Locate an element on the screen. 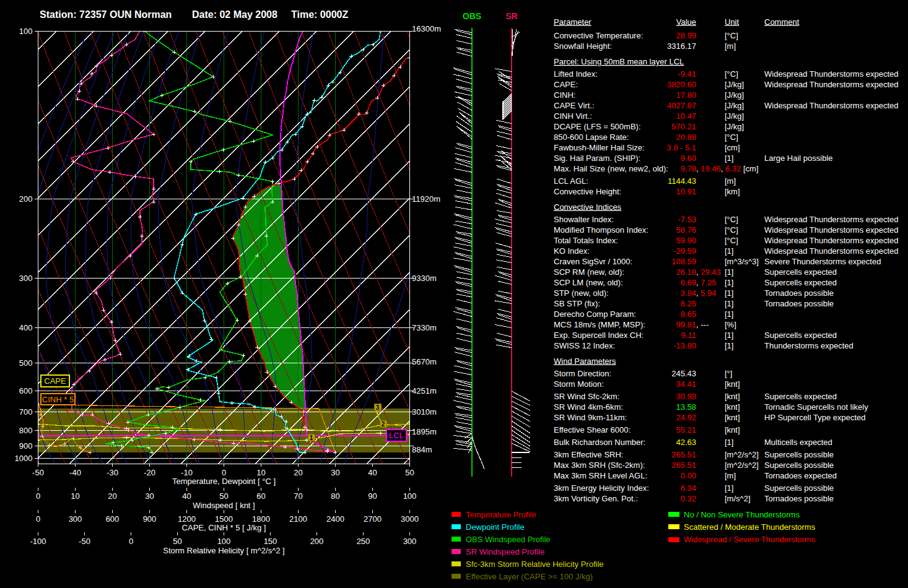 The width and height of the screenshot is (908, 588). svg-text: SWISS 12 Index: is located at coordinates (585, 345).